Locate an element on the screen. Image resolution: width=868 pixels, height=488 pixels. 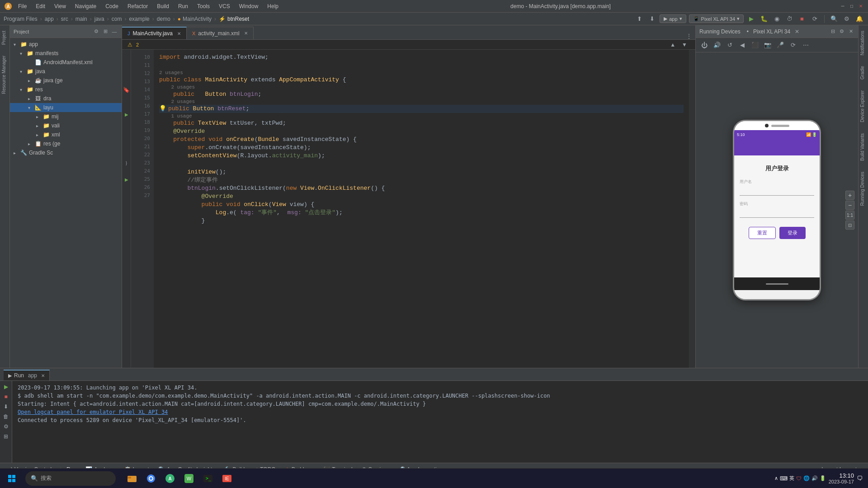
warning-next-button: ▼ is located at coordinates (684, 45).